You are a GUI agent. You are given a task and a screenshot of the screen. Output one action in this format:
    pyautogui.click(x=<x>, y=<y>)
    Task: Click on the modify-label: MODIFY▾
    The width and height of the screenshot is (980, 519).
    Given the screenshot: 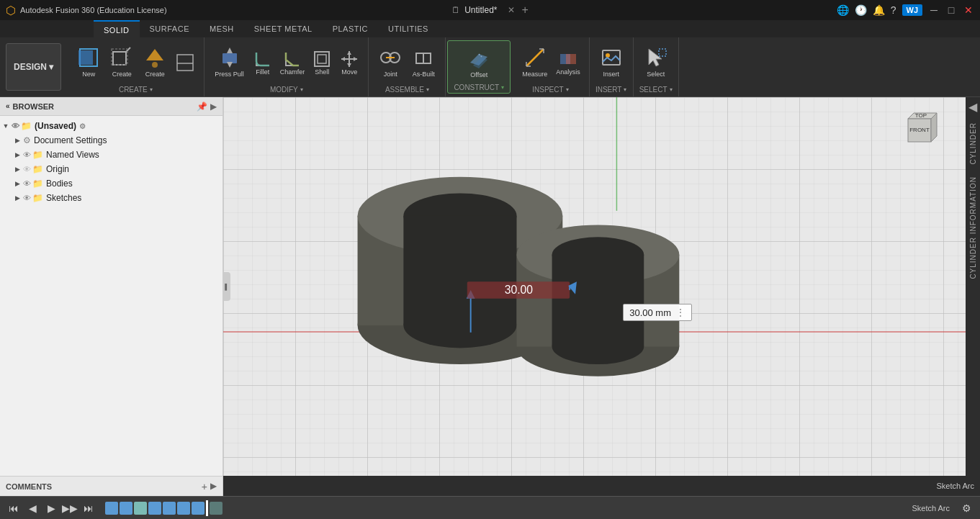 What is the action you would take?
    pyautogui.click(x=287, y=89)
    